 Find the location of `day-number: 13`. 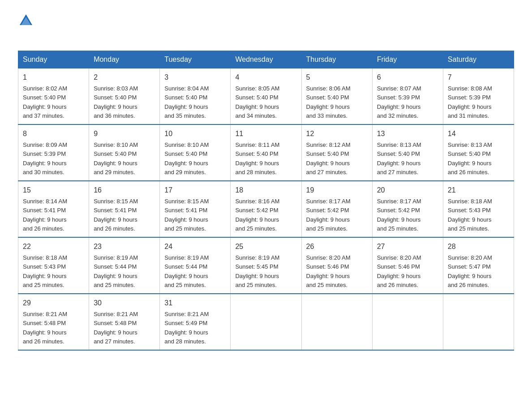

day-number: 13 is located at coordinates (408, 134).